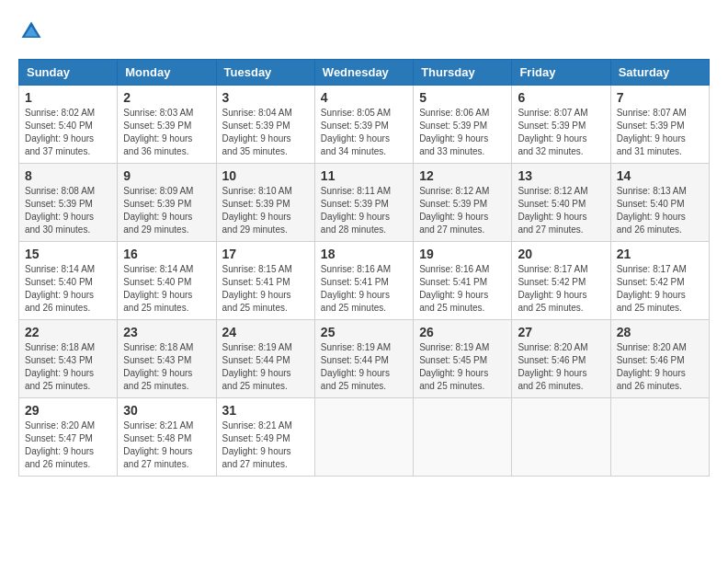 The height and width of the screenshot is (563, 728). Describe the element at coordinates (266, 132) in the screenshot. I see `day-info-3: Sunrise: 8:04 AM Sunset: 5:39 PM Dayligh…` at that location.